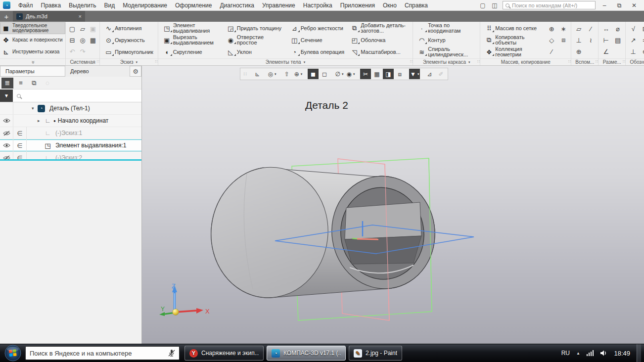 The width and height of the screenshot is (644, 362). I want to click on document-tab: ◔ Деь.m3d ×, so click(49, 16).